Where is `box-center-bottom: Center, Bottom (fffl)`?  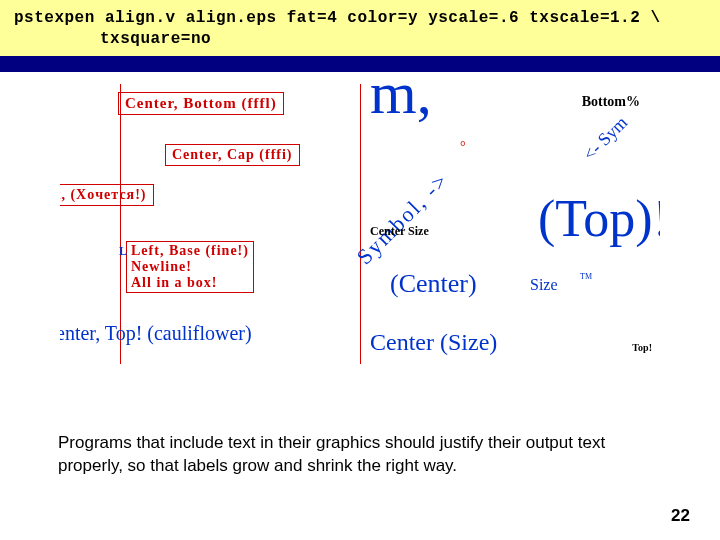
box-center-bottom: Center, Bottom (fffl) is located at coordinates (201, 104).